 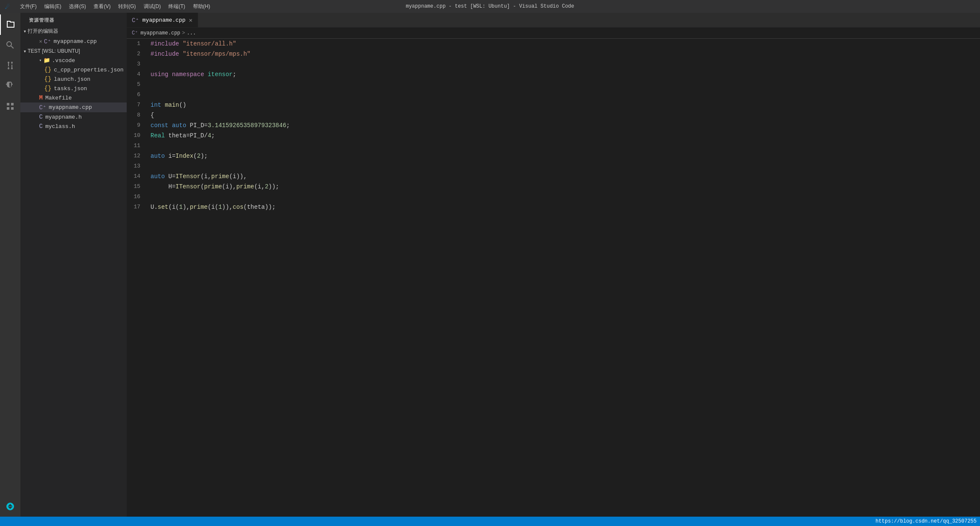 I want to click on open-file-label: myappname.cpp, so click(x=75, y=42).